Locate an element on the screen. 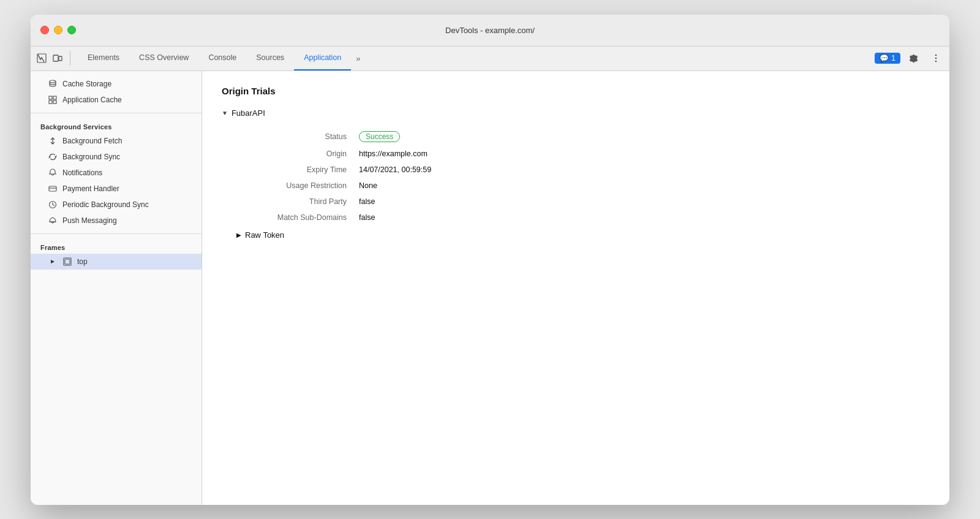 The width and height of the screenshot is (980, 519). notifications-label: Notifications is located at coordinates (82, 173).